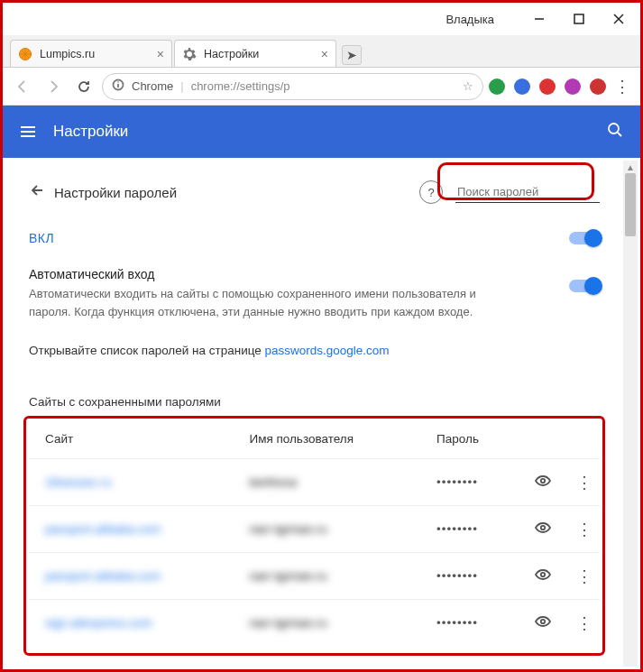  What do you see at coordinates (630, 413) in the screenshot?
I see `scrollbar: ▲` at bounding box center [630, 413].